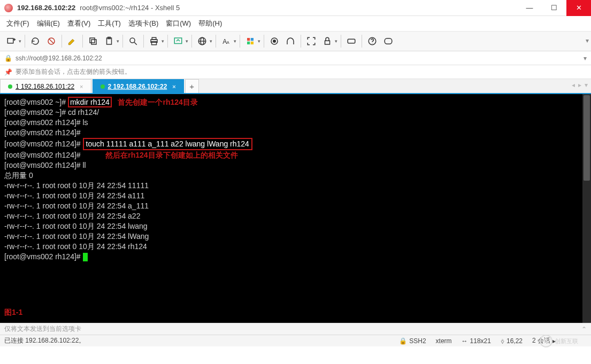  I want to click on fullscreen-icon, so click(311, 41).